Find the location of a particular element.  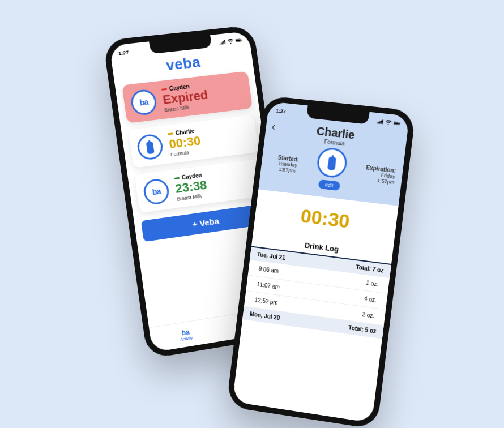

back-button: ‹ is located at coordinates (273, 127).